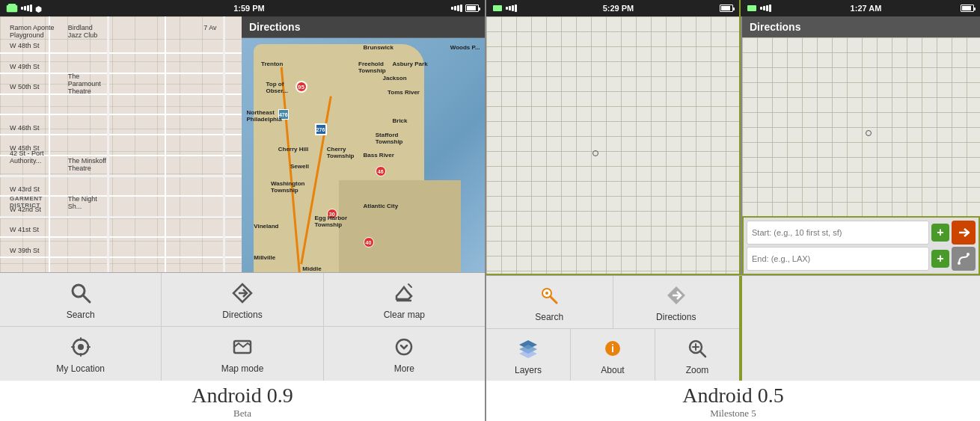 Image resolution: width=980 pixels, height=421 pixels. What do you see at coordinates (369, 242) in the screenshot?
I see `highway-40: 40` at bounding box center [369, 242].